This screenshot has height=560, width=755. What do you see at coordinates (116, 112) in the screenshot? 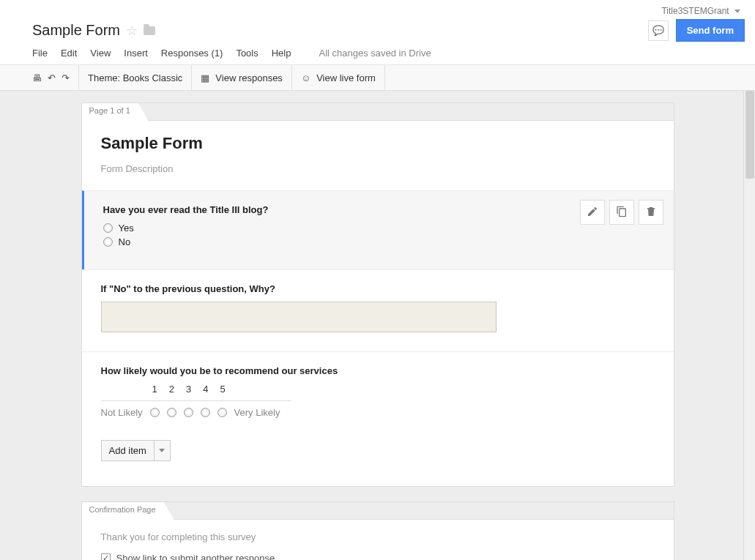
I see `page-tab: Page 1 of 1` at bounding box center [116, 112].